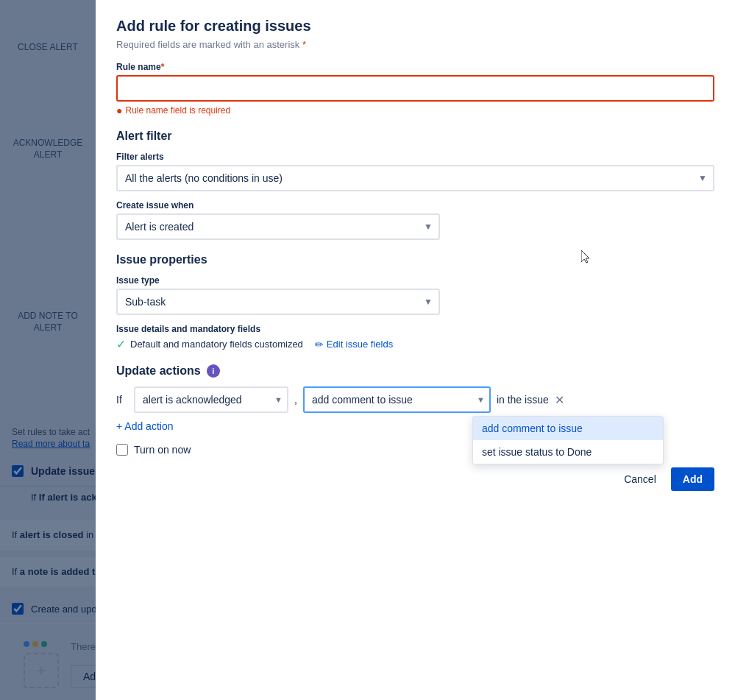  What do you see at coordinates (415, 136) in the screenshot?
I see `alert-filter-section: Alert filter` at bounding box center [415, 136].